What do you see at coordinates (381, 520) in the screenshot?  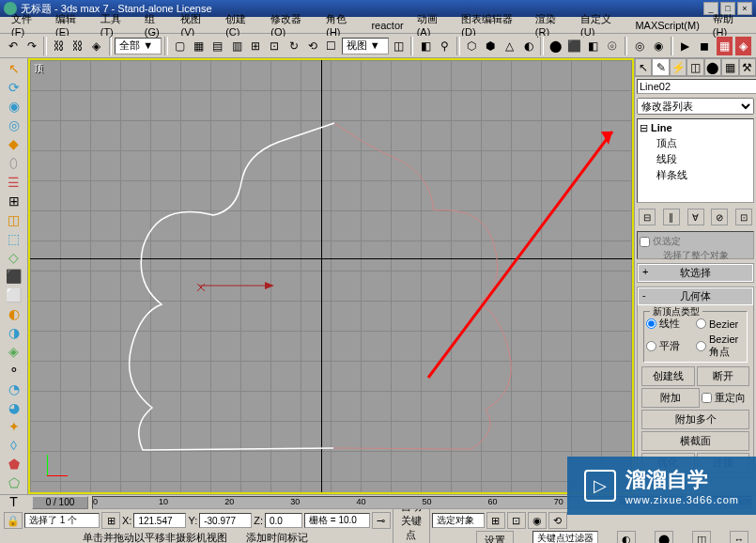 I see `key-mode-button: ⊸` at bounding box center [381, 520].